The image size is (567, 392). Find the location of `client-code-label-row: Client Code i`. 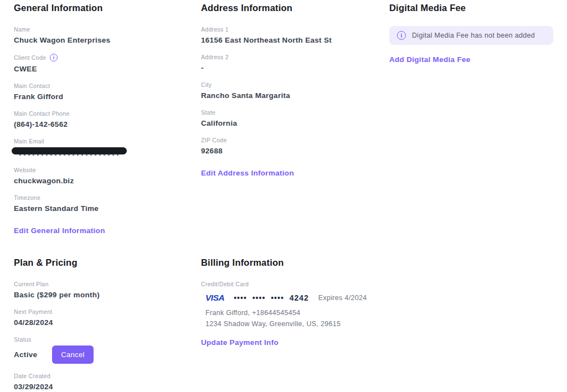

client-code-label-row: Client Code i is located at coordinates (107, 58).